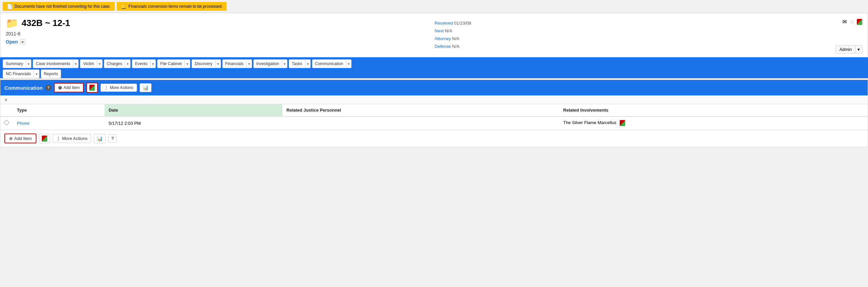 This screenshot has height=287, width=868. I want to click on add-item-label-top: Add Item, so click(72, 88).